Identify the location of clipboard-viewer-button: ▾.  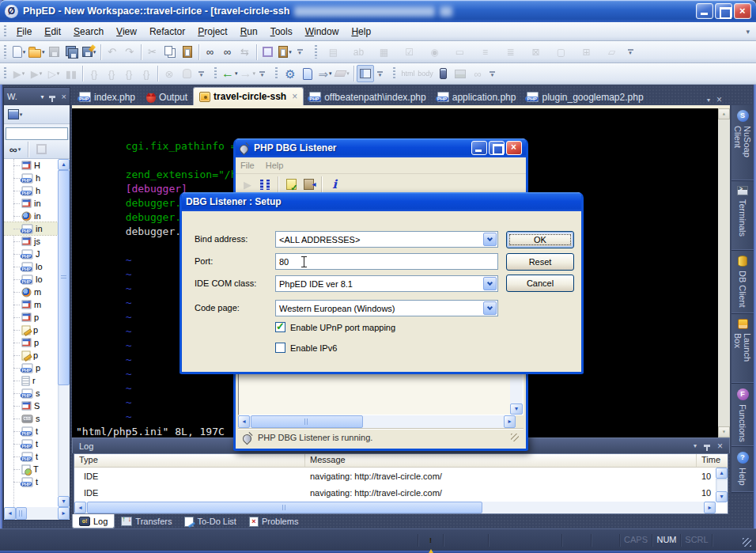
(285, 52).